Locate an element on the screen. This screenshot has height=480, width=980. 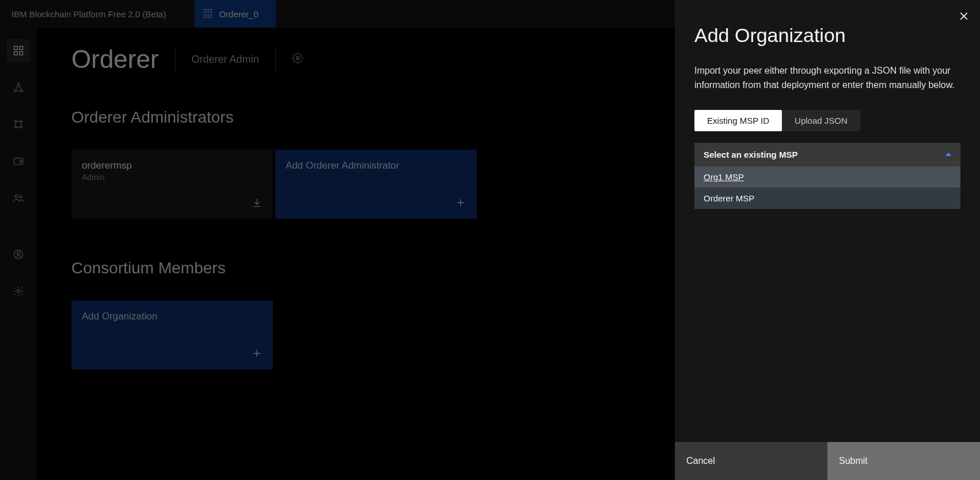
panel-footer: Cancel Submit is located at coordinates (827, 461).